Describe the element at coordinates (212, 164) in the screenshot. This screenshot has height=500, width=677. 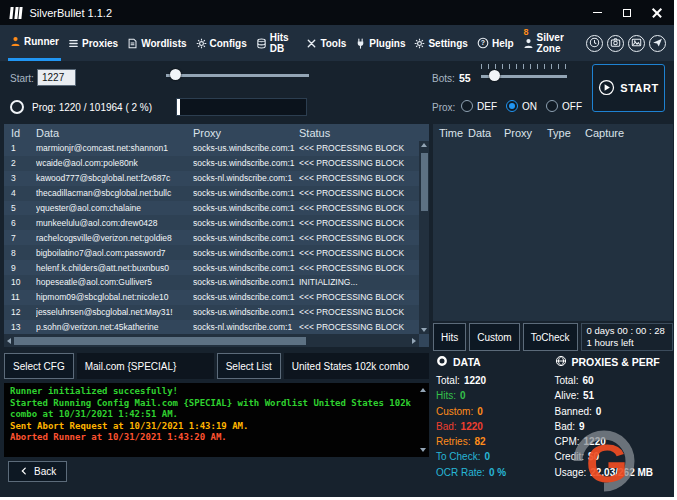
I see `table-row: 2 wcaide@aol.com:pole80nk socks-us.winds…` at that location.